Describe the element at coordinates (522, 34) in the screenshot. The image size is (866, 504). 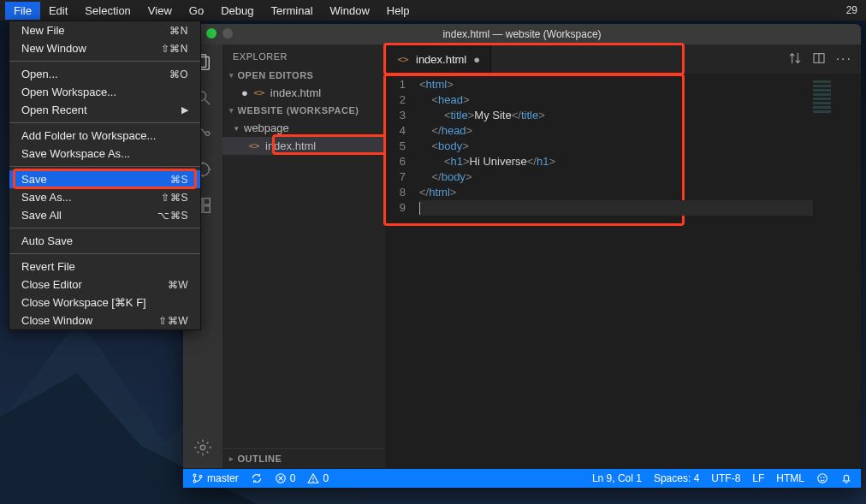
I see `window-title: index.html — website (Workspace)` at that location.